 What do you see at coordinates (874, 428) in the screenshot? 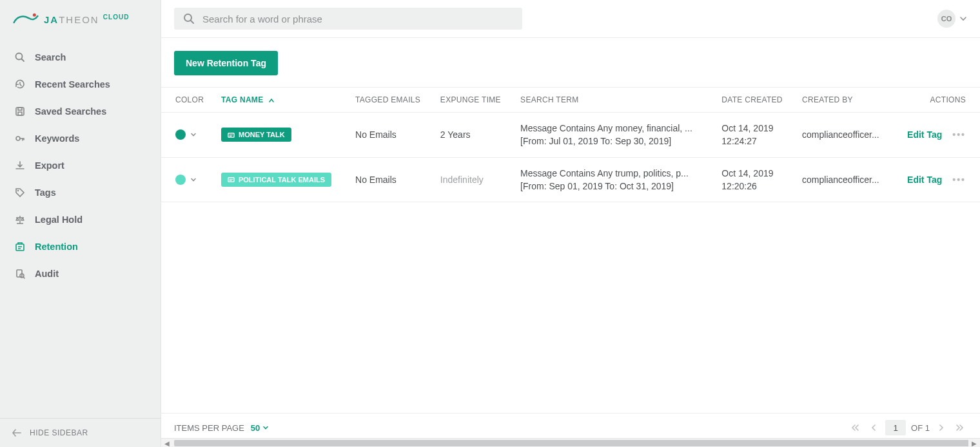
I see `page-prev-button` at bounding box center [874, 428].